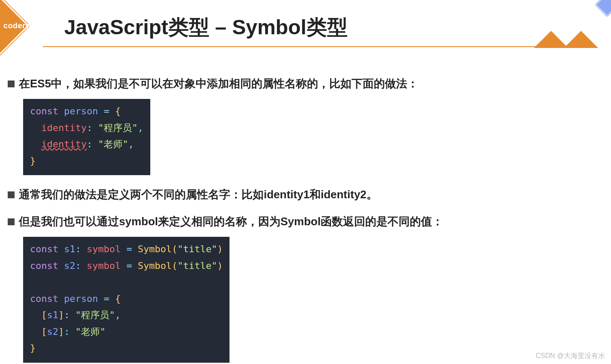 The width and height of the screenshot is (611, 364). I want to click on bullet-1: 在ES5中，如果我们是不可以在对象中添加相同的属性名称的，比如下面的做法：, so click(303, 84).